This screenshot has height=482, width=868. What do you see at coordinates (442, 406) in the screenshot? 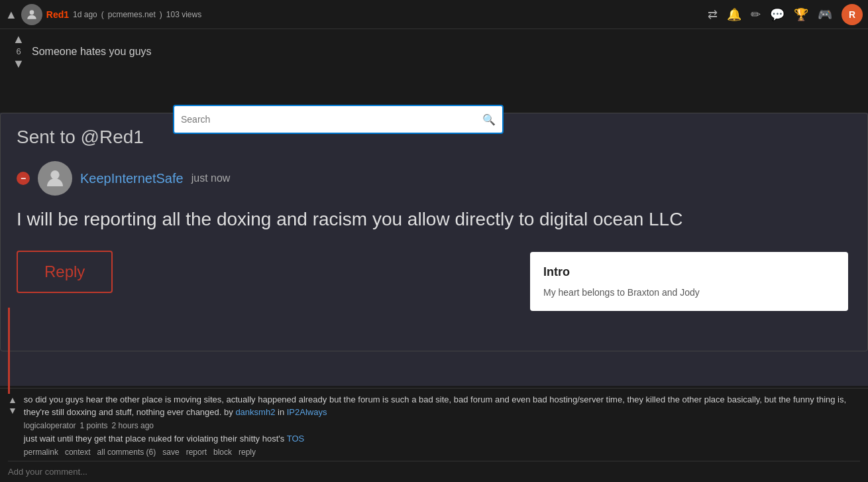
I see `comment-text: so did you guys hear the other place is …` at bounding box center [442, 406].